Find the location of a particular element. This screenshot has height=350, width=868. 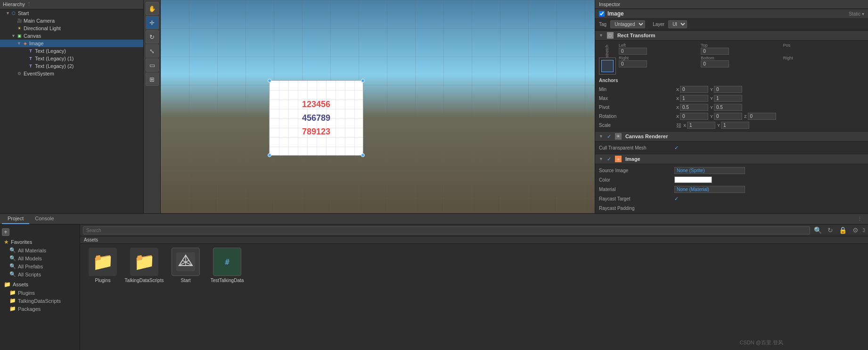

scale-tool-btn: ⤡ is located at coordinates (152, 51).